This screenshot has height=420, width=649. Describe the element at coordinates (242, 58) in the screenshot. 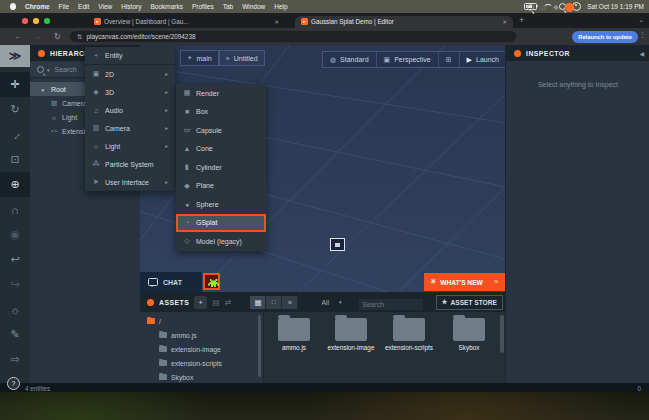

I see `scene-tab-untitled: ≡ Untitled` at that location.